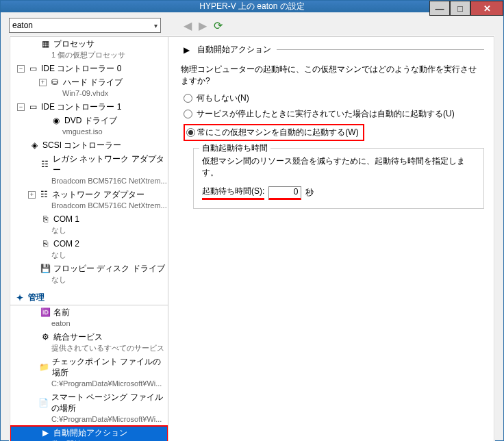 Image resolution: width=504 pixels, height=441 pixels. I want to click on window-title: HYPER-V 上の eaton の設定, so click(252, 7).